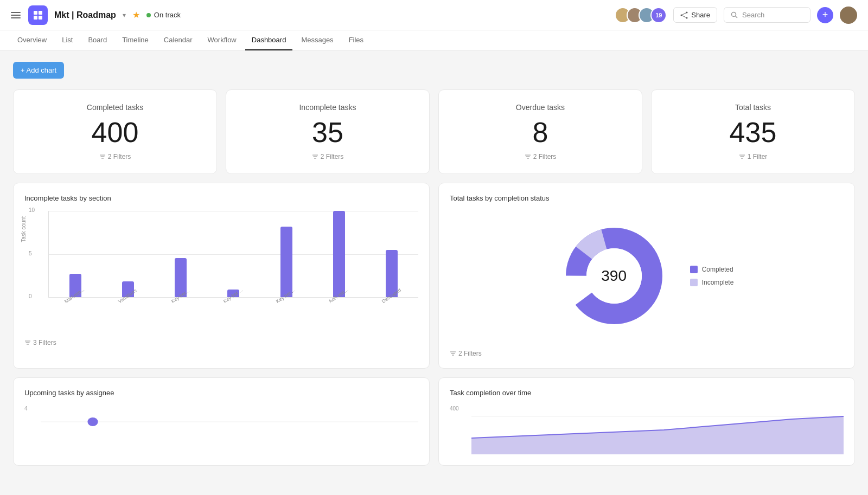 The image size is (868, 495). What do you see at coordinates (825, 15) in the screenshot?
I see `plus-button: +` at bounding box center [825, 15].